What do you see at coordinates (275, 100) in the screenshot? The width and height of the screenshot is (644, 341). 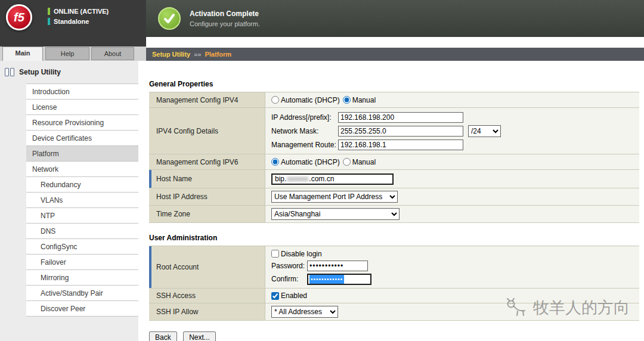 I see `ipv4-automatic-radio` at bounding box center [275, 100].